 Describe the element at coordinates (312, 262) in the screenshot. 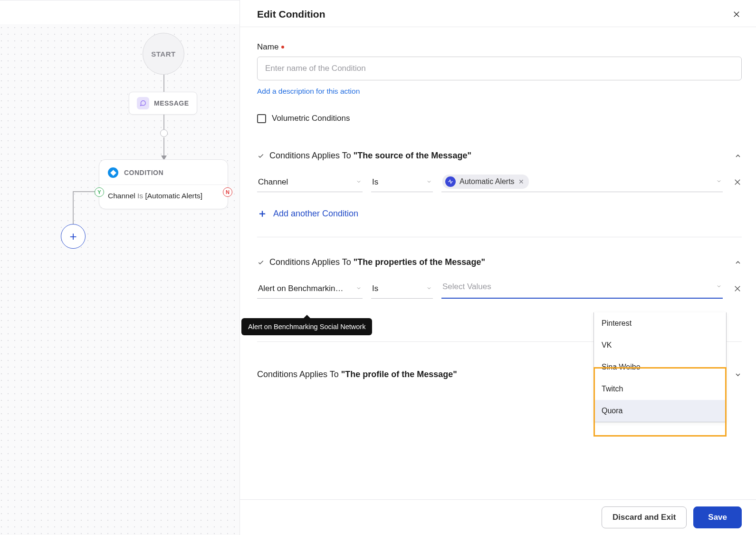

I see `section-properties-prefix: Conditions Applies To` at that location.